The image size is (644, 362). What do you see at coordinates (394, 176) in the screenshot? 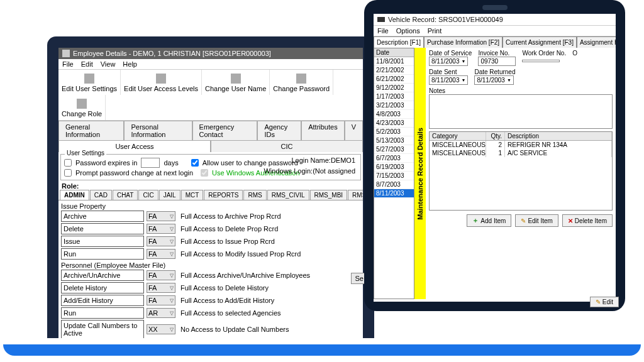
I see `date-list-item: 7/15/2003` at bounding box center [394, 176].